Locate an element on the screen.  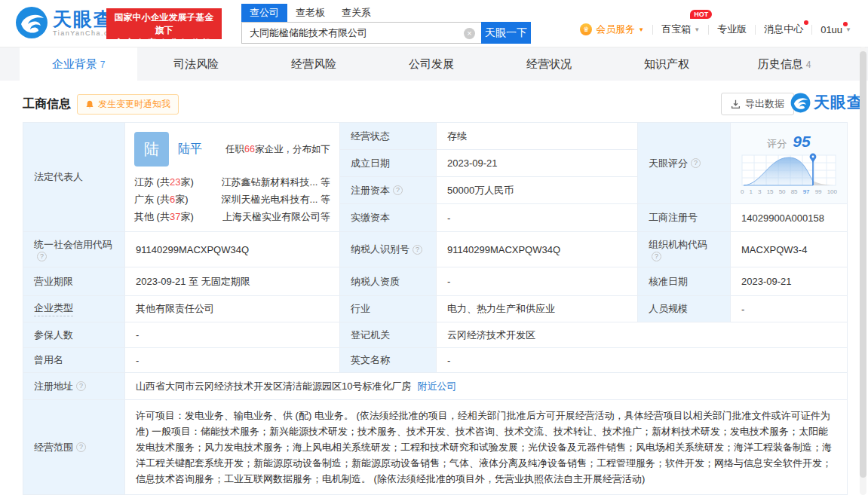
notify-on-change-button: 发生变更时通知我 is located at coordinates (128, 104).